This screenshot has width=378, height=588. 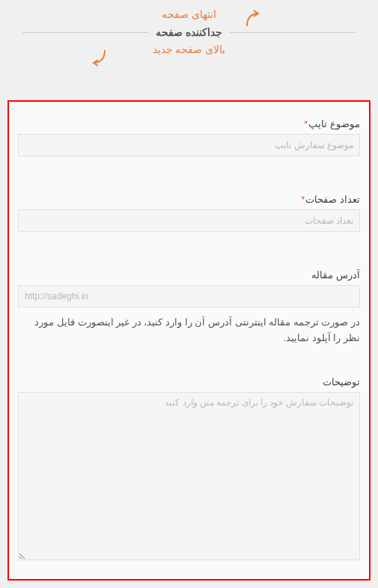 What do you see at coordinates (332, 199) in the screenshot?
I see `pages-label-text: تعداد صفحات` at bounding box center [332, 199].